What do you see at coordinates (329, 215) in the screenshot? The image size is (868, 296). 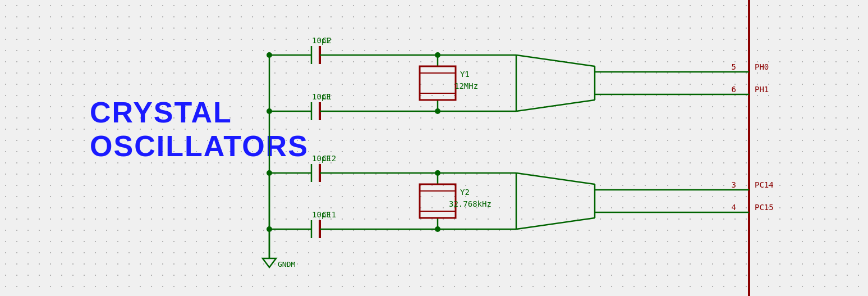 I see `svg-text: C11` at bounding box center [329, 215].